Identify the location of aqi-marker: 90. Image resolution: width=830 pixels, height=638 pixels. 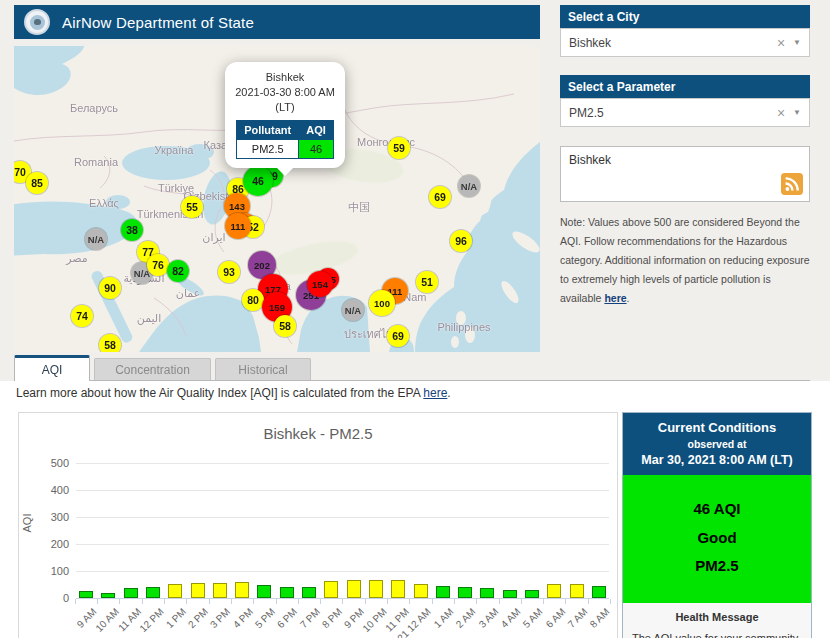
(110, 288).